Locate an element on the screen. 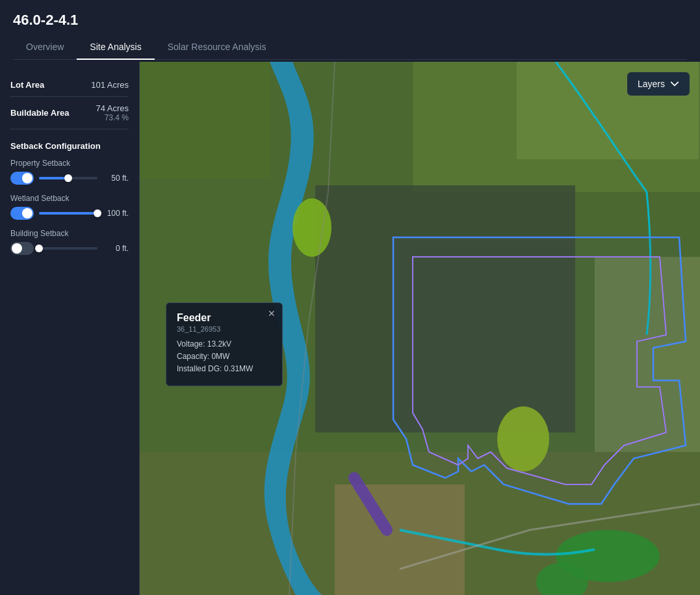 The width and height of the screenshot is (700, 595). building-setback-slider is located at coordinates (68, 248).